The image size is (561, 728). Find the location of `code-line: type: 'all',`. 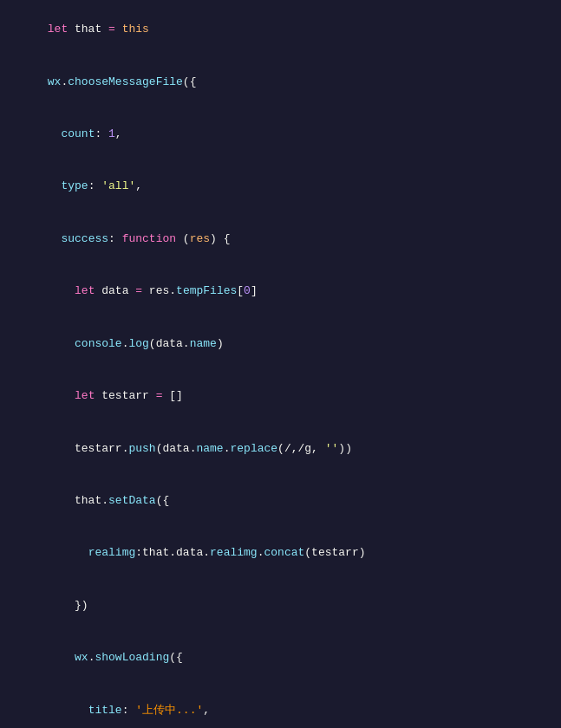

code-line: type: 'all', is located at coordinates (281, 186).